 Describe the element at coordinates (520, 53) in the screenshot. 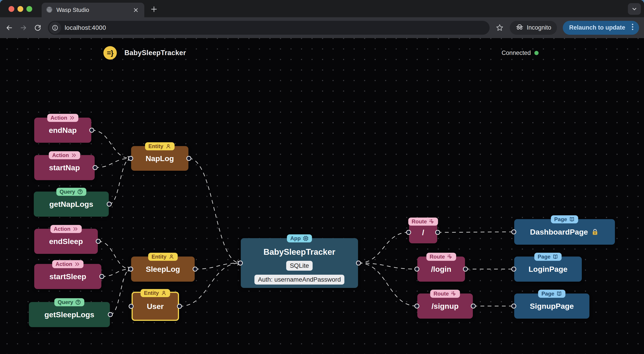

I see `connection-status: Connected` at that location.